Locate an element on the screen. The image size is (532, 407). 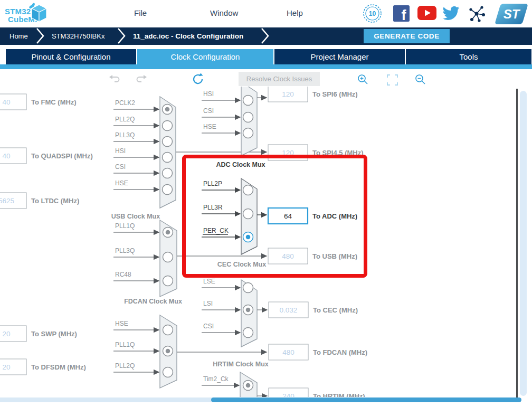
field-cec-label: To CEC (MHz) is located at coordinates (336, 310).